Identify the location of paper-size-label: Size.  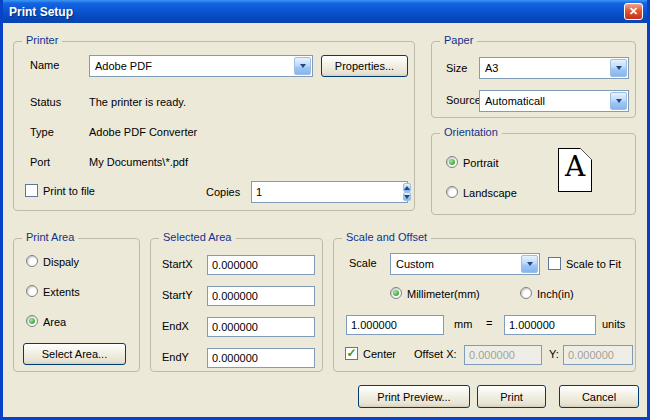
(456, 68).